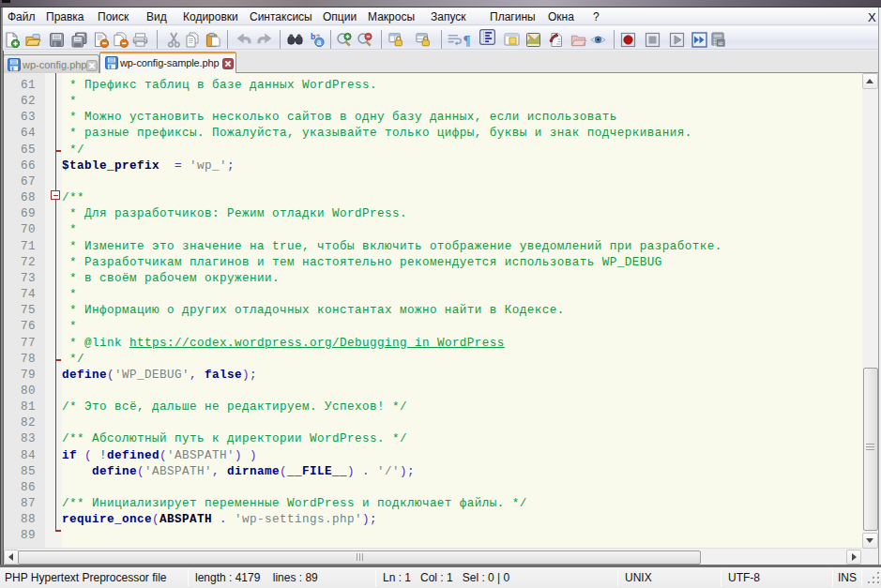  I want to click on svg-text: a, so click(319, 42).